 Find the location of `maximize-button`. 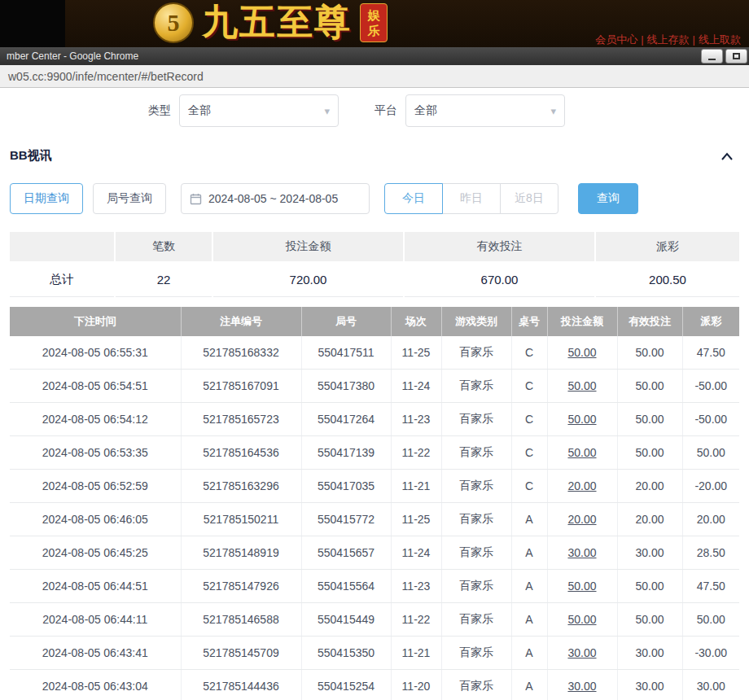

maximize-button is located at coordinates (736, 56).